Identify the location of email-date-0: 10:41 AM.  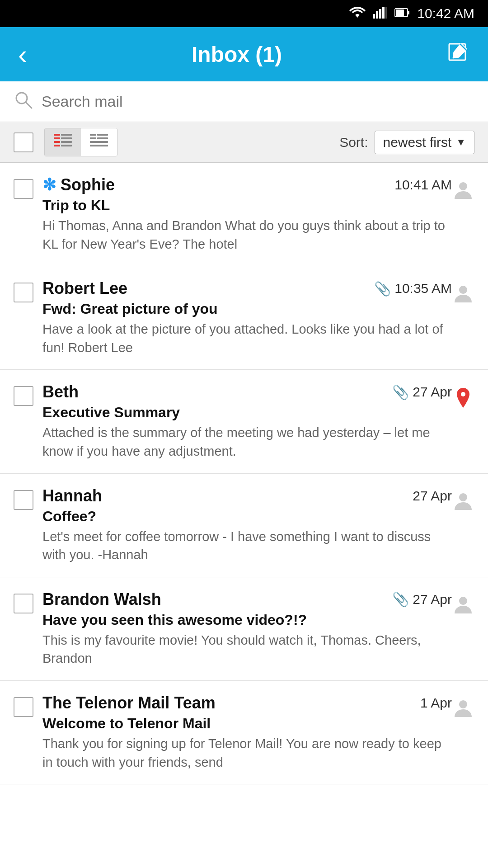
(423, 185).